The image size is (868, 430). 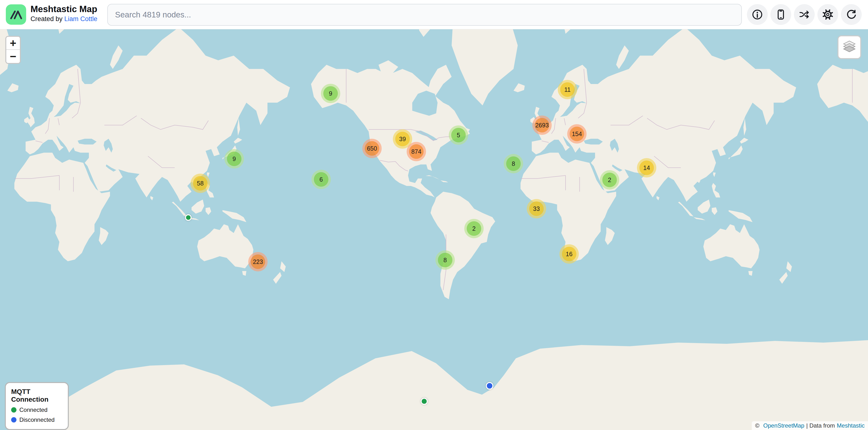 I want to click on connected-dot-icon, so click(x=14, y=410).